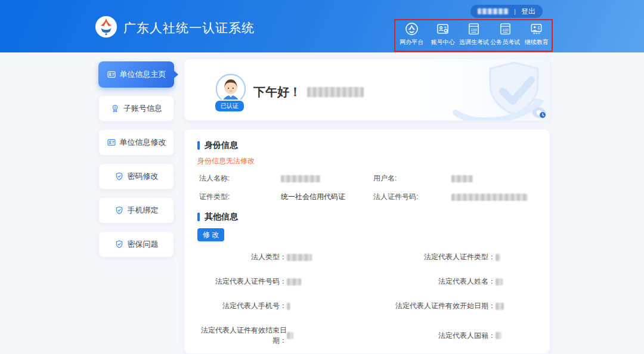  What do you see at coordinates (436, 306) in the screenshot?
I see `field-label: 法定代表人证件有效开始日期：` at bounding box center [436, 306].